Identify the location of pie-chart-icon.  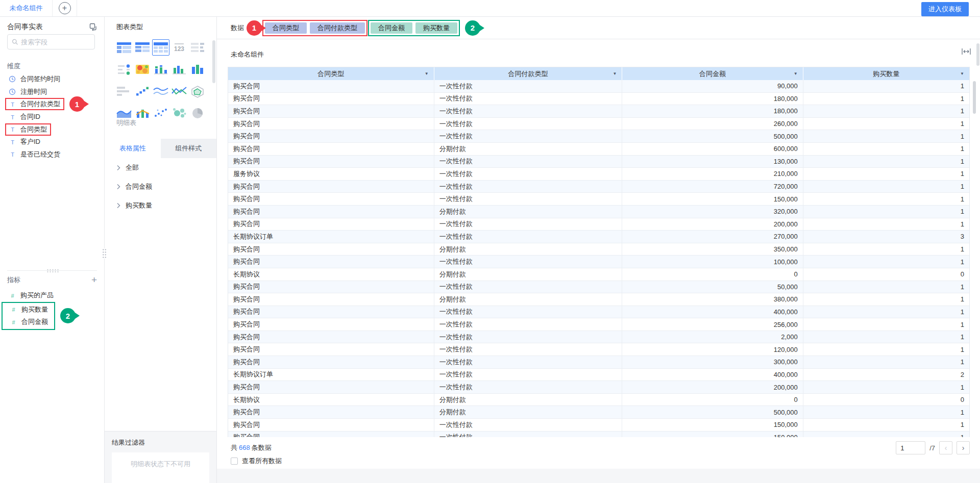
(198, 113).